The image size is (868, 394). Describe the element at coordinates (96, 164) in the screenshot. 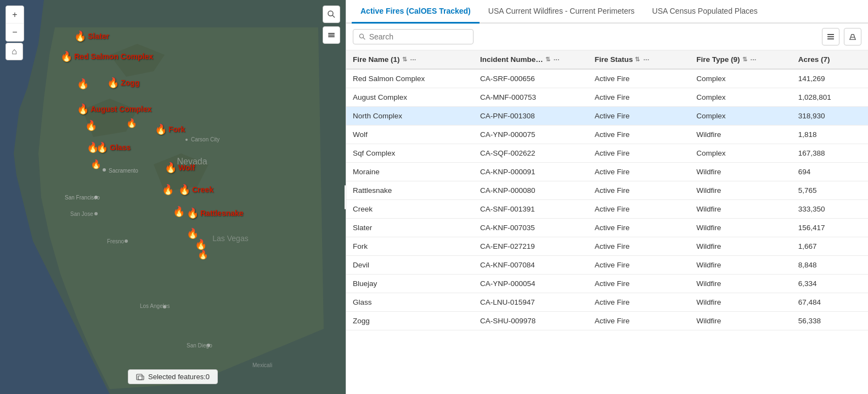

I see `fire-icon-extra-4: 🔥` at that location.